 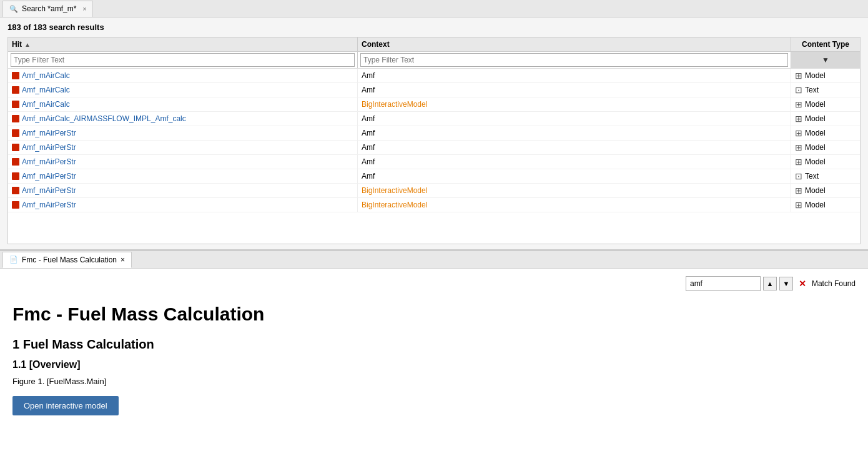 What do you see at coordinates (69, 260) in the screenshot?
I see `doc-tab-label: Fmc - Fuel Mass Calculation` at bounding box center [69, 260].